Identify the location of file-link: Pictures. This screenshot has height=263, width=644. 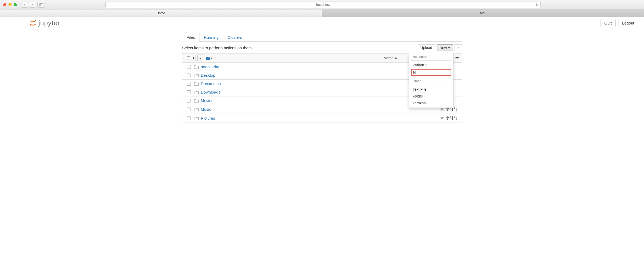
(208, 118).